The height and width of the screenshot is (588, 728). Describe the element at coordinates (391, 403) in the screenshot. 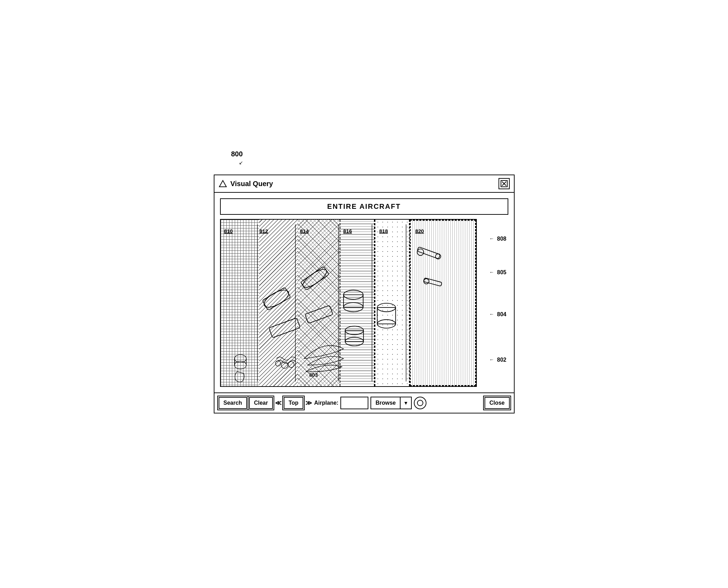

I see `browse-group: Browse ▼` at that location.